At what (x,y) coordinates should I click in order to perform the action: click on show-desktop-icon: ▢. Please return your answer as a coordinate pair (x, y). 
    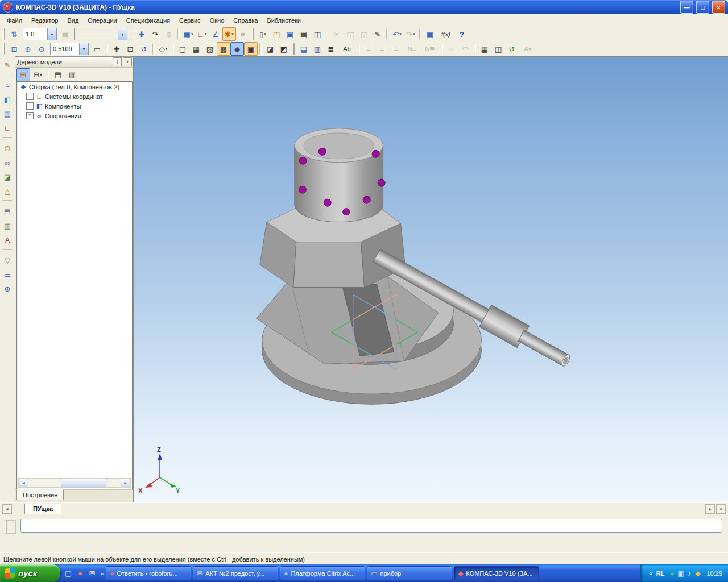
    Looking at the image, I should click on (68, 573).